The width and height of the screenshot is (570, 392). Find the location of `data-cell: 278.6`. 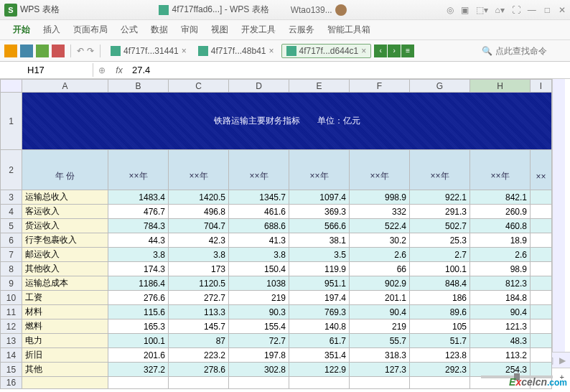

data-cell: 278.6 is located at coordinates (199, 370).